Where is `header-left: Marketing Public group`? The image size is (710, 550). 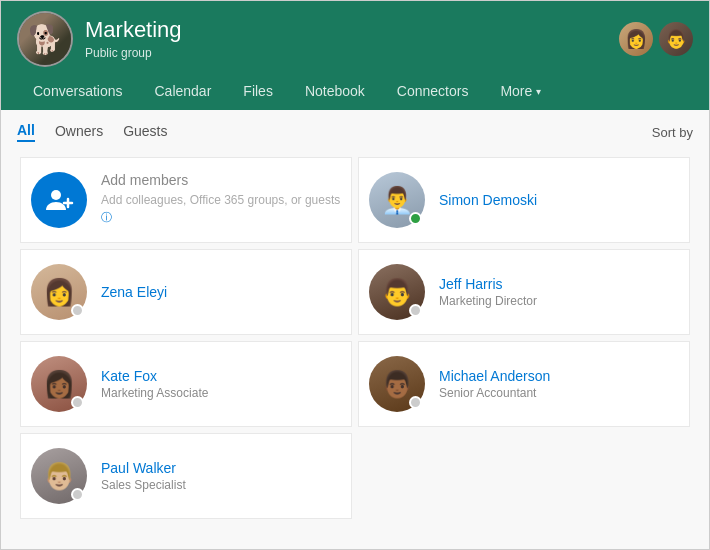 header-left: Marketing Public group is located at coordinates (100, 39).